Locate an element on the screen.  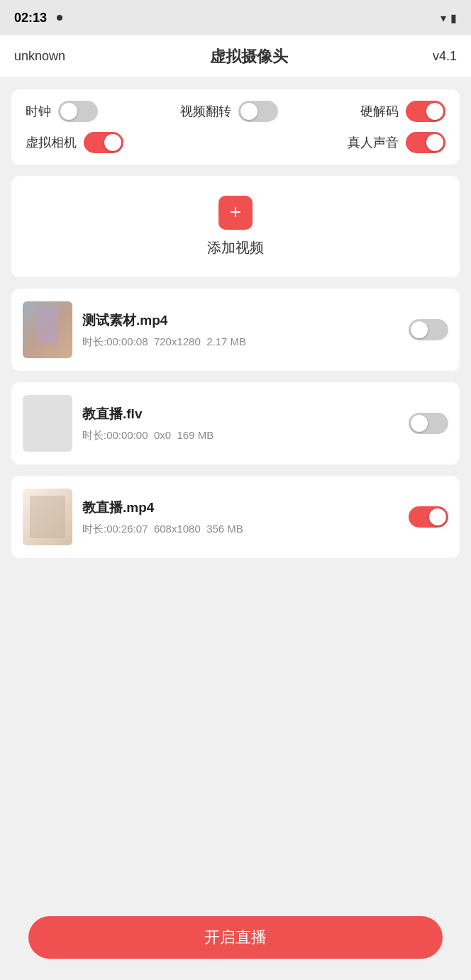
video-size-1: 2.17 MB is located at coordinates (226, 342).